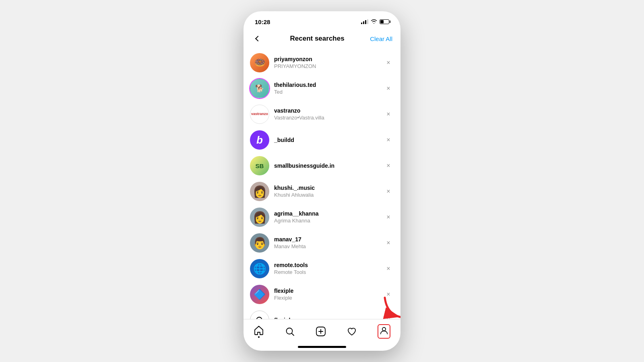 Image resolution: width=644 pixels, height=362 pixels. I want to click on battery-icon, so click(384, 22).